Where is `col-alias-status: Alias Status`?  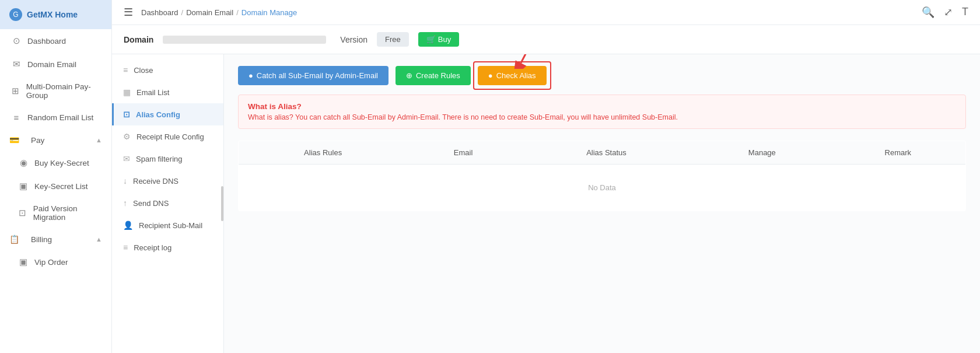
col-alias-status: Alias Status is located at coordinates (607, 153).